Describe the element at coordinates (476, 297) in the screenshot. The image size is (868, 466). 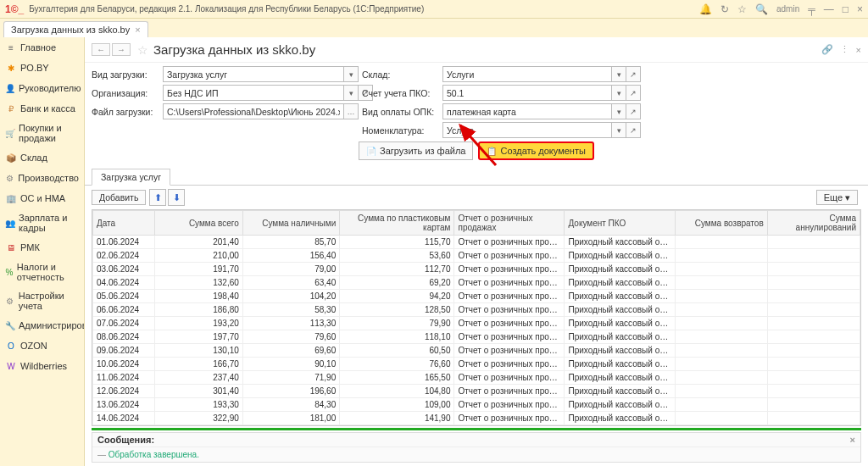
I see `table-row: 05.06.2024198,40104,2094,20Отчет о розни…` at that location.